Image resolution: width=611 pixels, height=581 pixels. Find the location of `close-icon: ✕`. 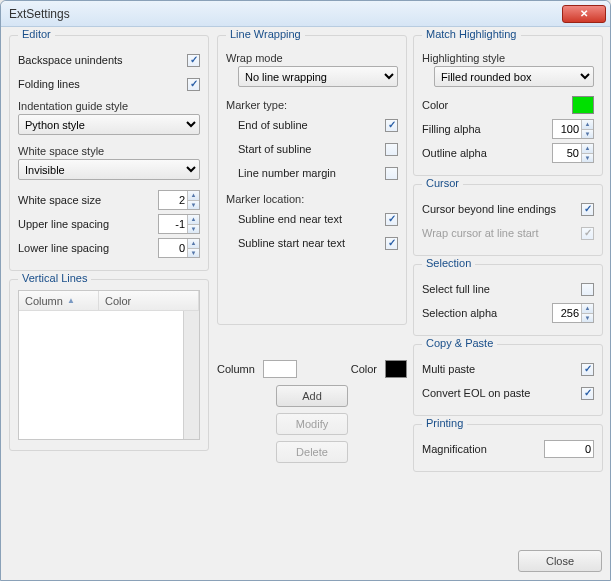

close-icon: ✕ is located at coordinates (584, 14).